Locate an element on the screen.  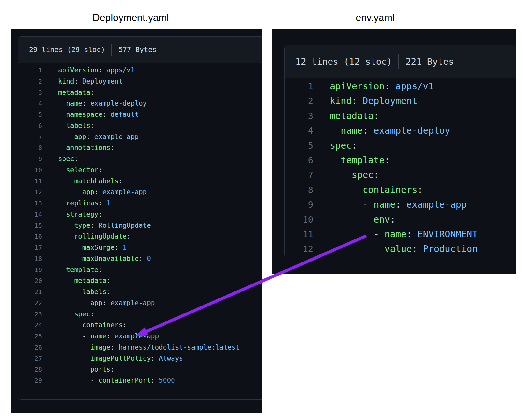
code-text: annotations: is located at coordinates (78, 148).